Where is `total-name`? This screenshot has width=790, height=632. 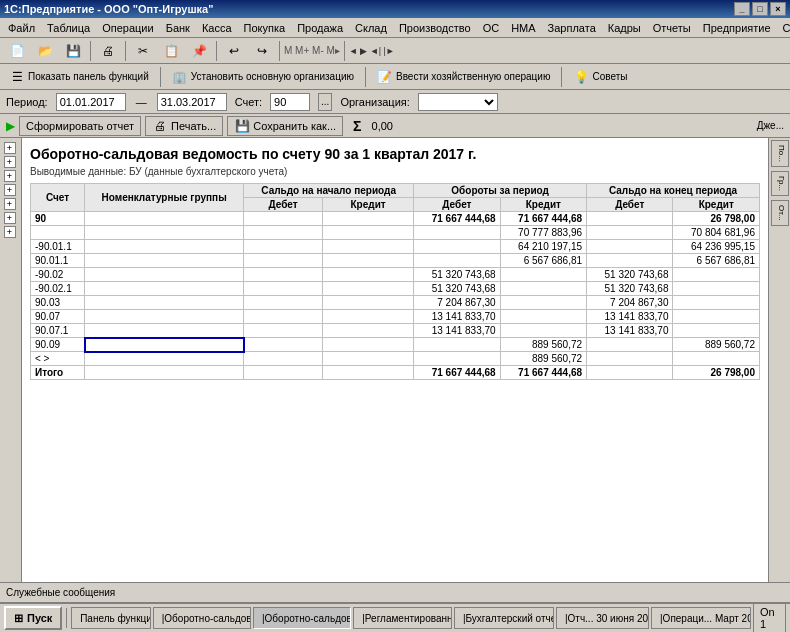
total-name is located at coordinates (164, 373).